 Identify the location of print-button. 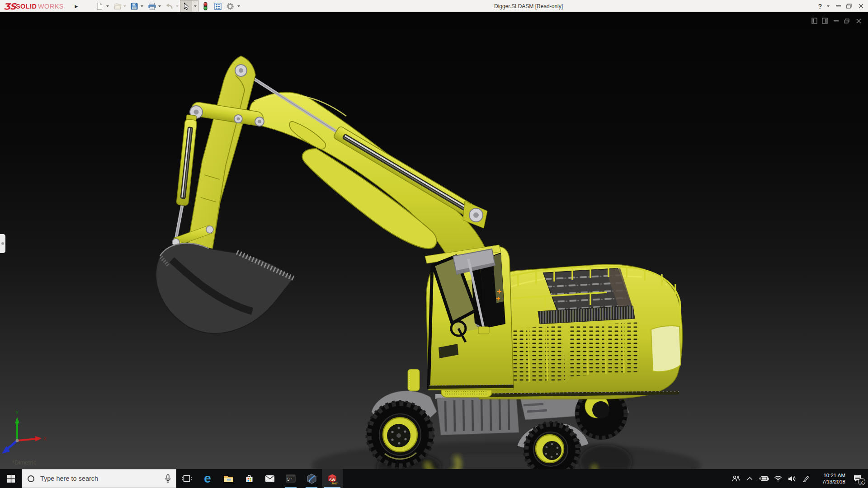
(152, 6).